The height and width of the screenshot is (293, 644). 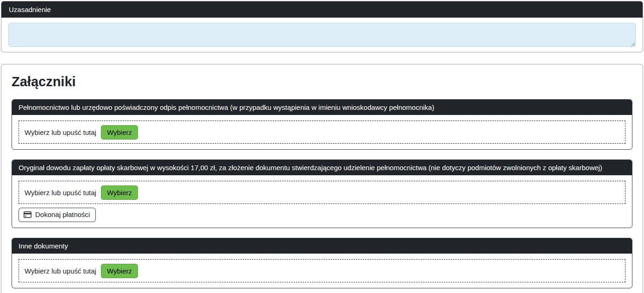 What do you see at coordinates (322, 9) in the screenshot?
I see `justification-header: Uzasadnienie` at bounding box center [322, 9].